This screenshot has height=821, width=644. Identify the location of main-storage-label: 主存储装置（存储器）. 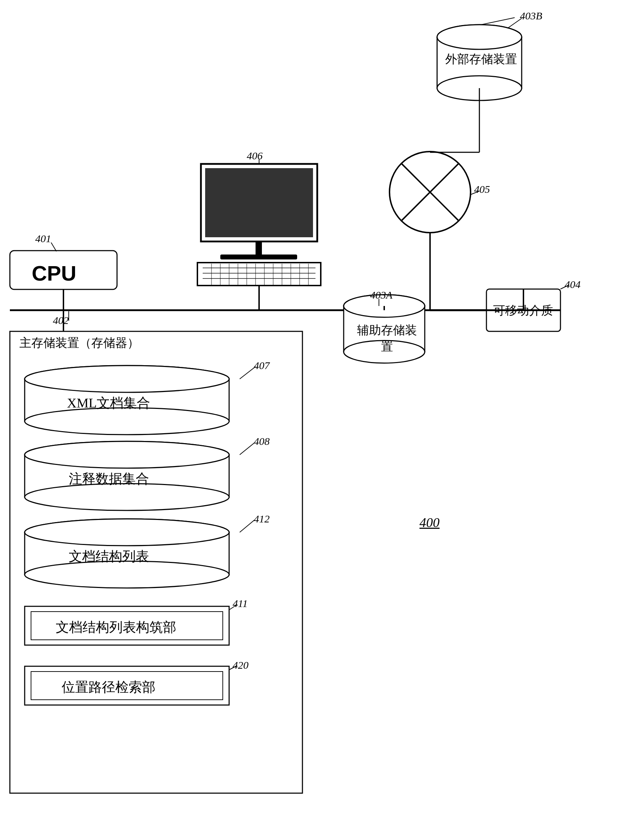
(79, 343).